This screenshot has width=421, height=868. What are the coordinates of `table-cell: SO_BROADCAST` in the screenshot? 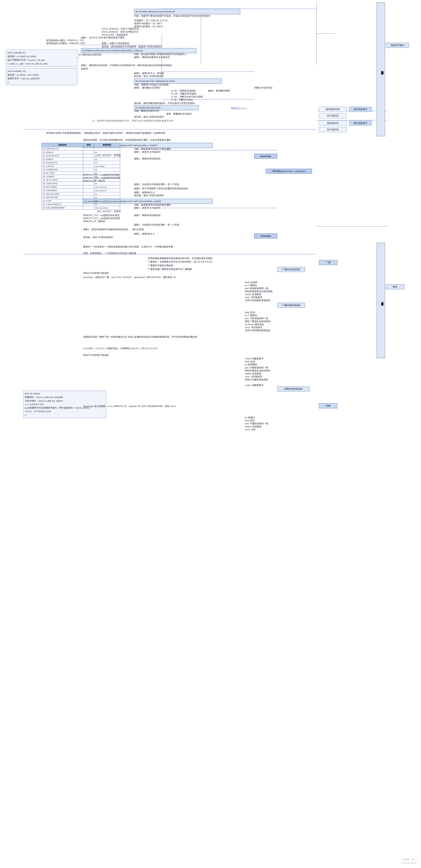 It's located at (63, 149).